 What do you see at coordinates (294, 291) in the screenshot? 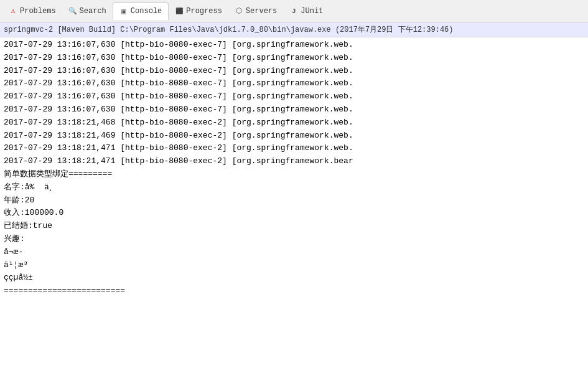
I see `output-line: =========================` at bounding box center [294, 291].